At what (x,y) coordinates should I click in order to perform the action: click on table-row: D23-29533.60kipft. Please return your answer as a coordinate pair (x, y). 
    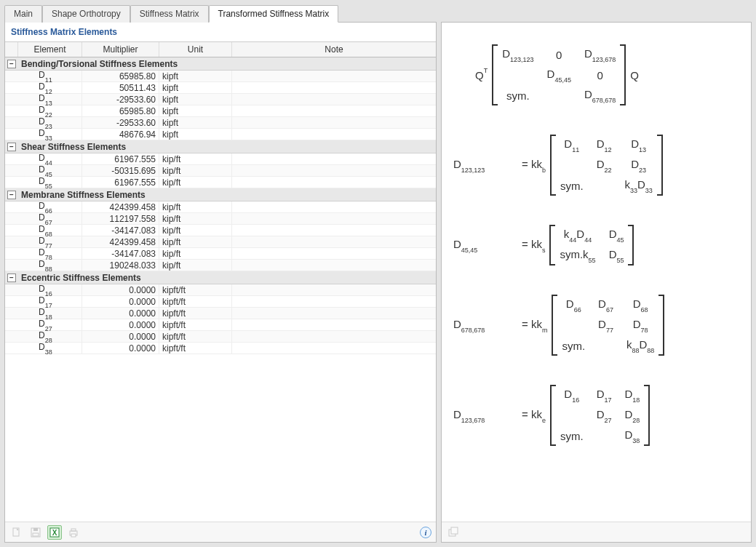
    Looking at the image, I should click on (220, 123).